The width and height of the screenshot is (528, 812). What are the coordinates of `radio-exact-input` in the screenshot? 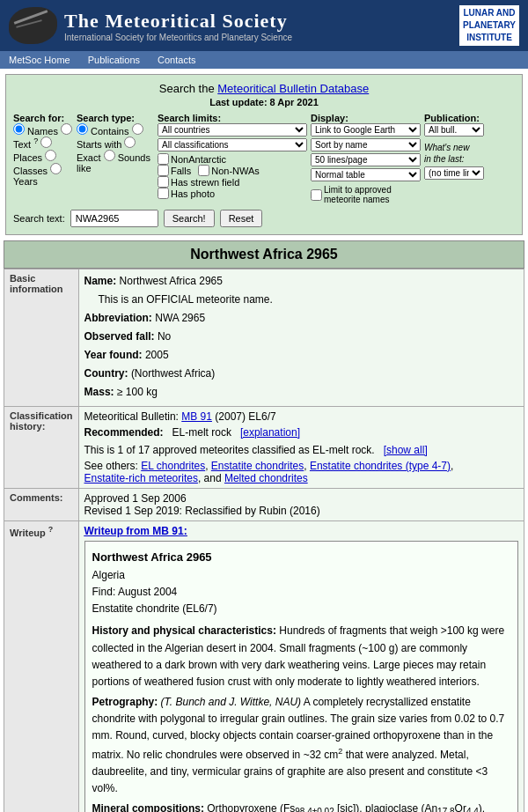 It's located at (130, 143).